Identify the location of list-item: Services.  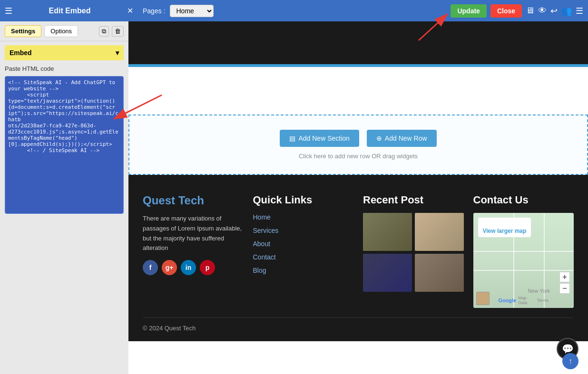
(304, 230).